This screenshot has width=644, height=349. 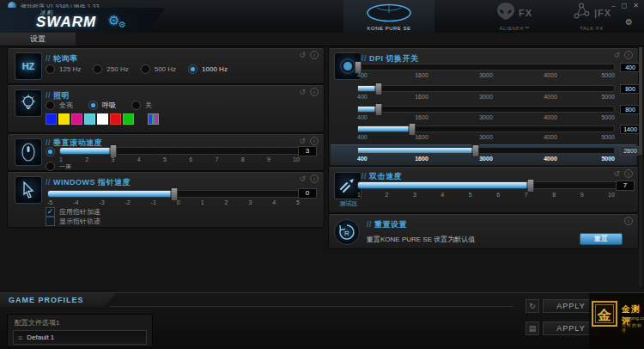 What do you see at coordinates (153, 119) in the screenshot?
I see `color-swatch-multicolor` at bounding box center [153, 119].